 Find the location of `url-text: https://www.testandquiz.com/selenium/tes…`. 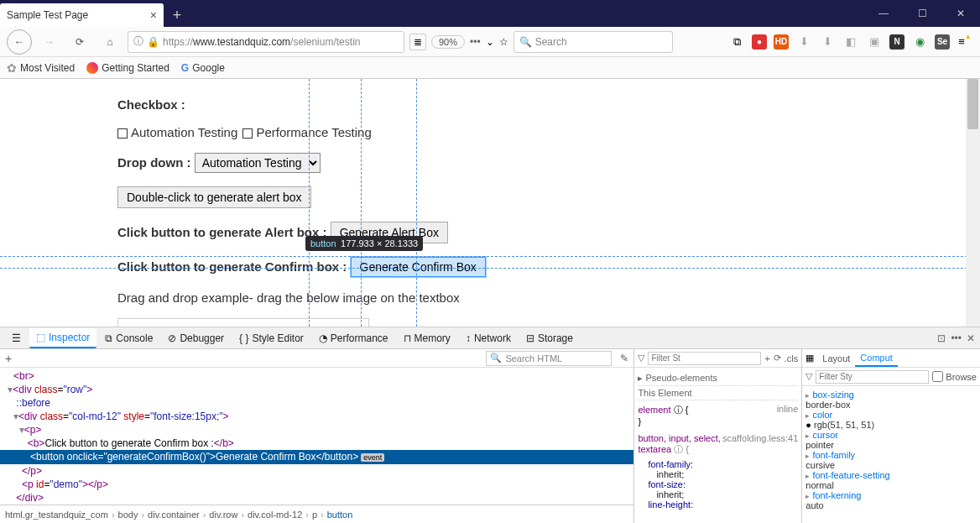

url-text: https://www.testandquiz.com/selenium/tes… is located at coordinates (262, 42).